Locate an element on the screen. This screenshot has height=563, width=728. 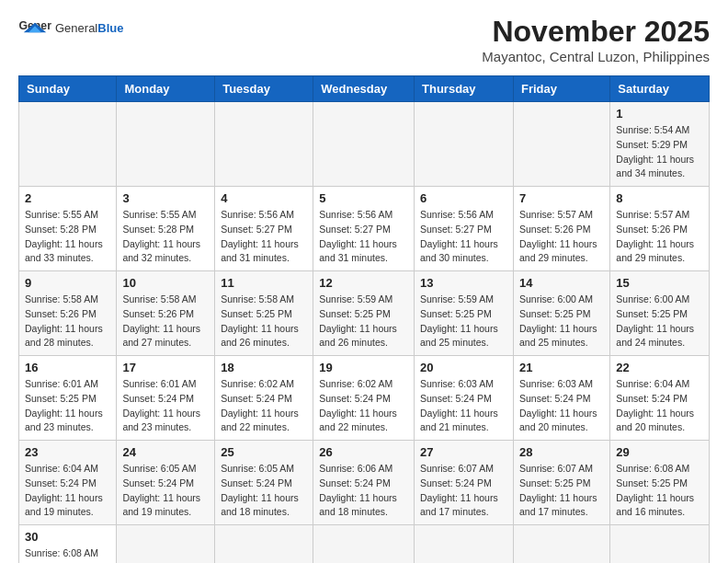
day-number: 2 is located at coordinates (68, 199).